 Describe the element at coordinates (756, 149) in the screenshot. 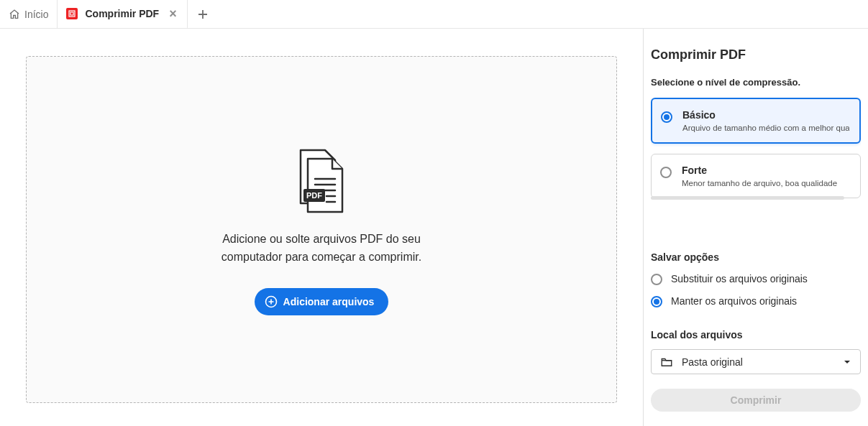

I see `compression-options: Básico Arquivo de tamanho médio com a me…` at that location.